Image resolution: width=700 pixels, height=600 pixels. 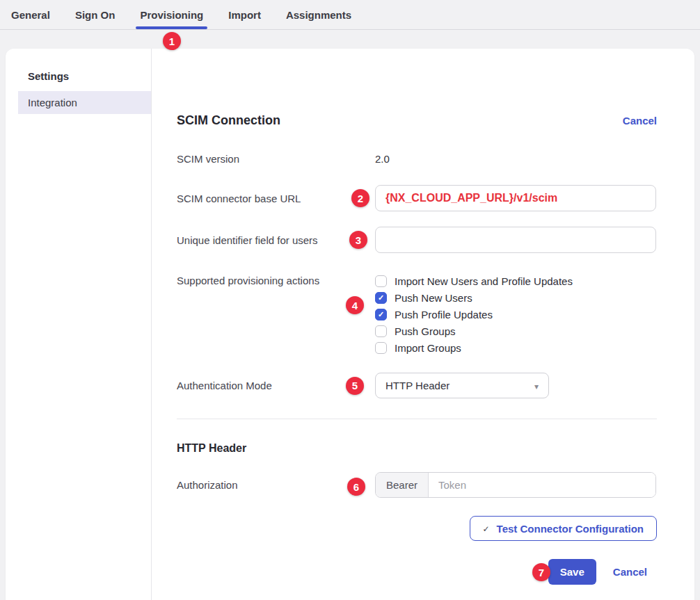 What do you see at coordinates (417, 385) in the screenshot?
I see `auth-mode-selected-value: HTTP Header` at bounding box center [417, 385].